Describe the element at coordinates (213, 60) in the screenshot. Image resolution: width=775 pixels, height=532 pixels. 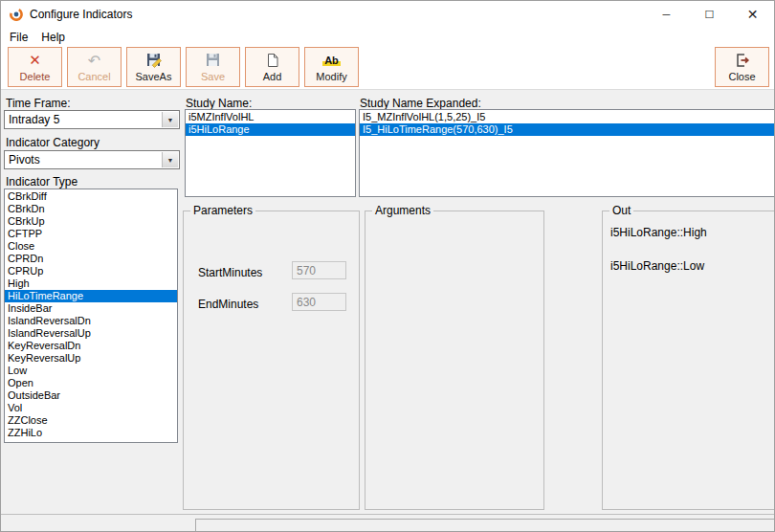
I see `save-icon` at that location.